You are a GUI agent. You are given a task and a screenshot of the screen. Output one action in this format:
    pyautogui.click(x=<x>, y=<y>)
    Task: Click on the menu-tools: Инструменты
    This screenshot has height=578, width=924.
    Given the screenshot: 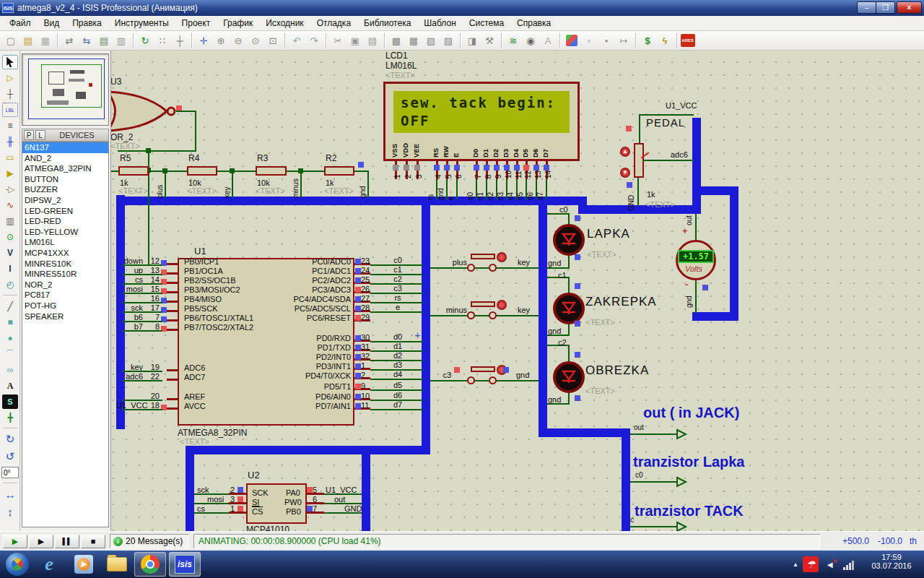 What is the action you would take?
    pyautogui.click(x=141, y=23)
    